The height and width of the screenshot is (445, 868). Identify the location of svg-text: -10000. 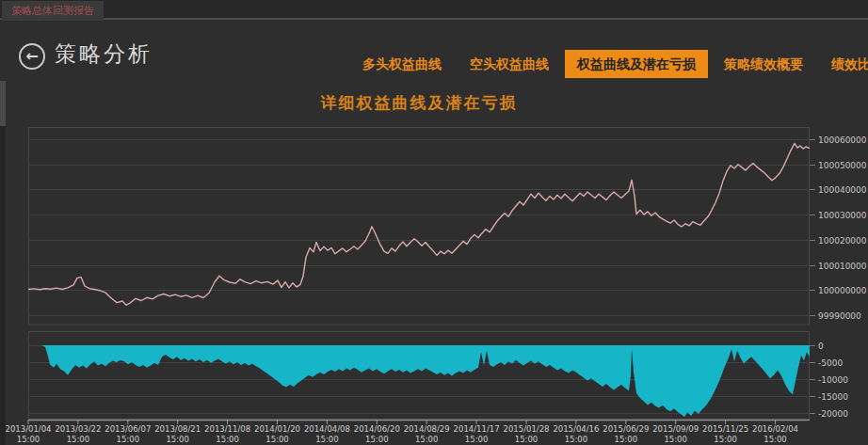
(833, 380).